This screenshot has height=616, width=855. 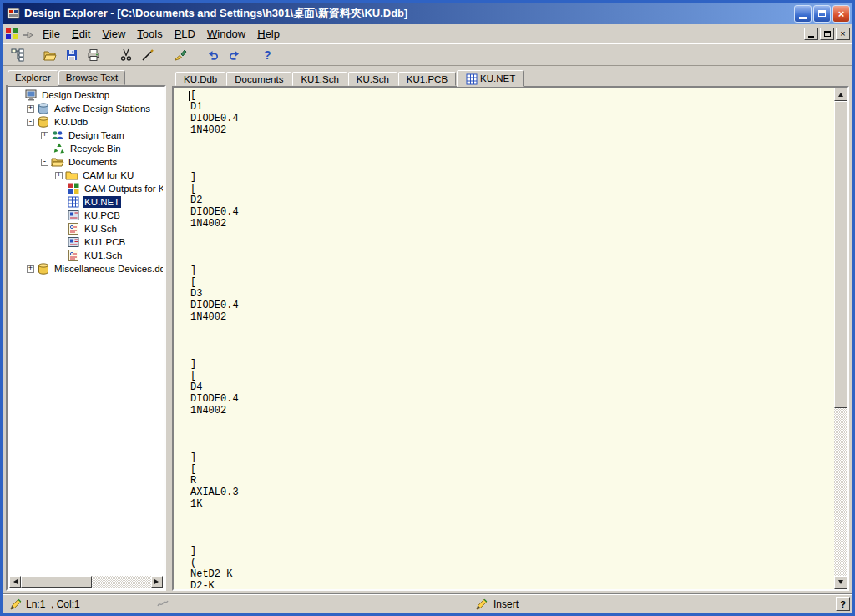 What do you see at coordinates (86, 135) in the screenshot?
I see `tree-item-design-team: +Design Team` at bounding box center [86, 135].